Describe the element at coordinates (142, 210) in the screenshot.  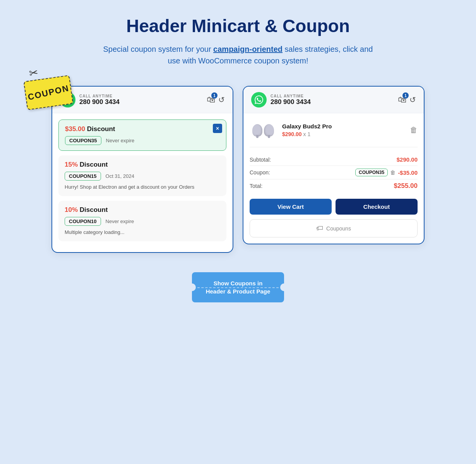
I see `coupon-3-discount: 10% Discount` at that location.